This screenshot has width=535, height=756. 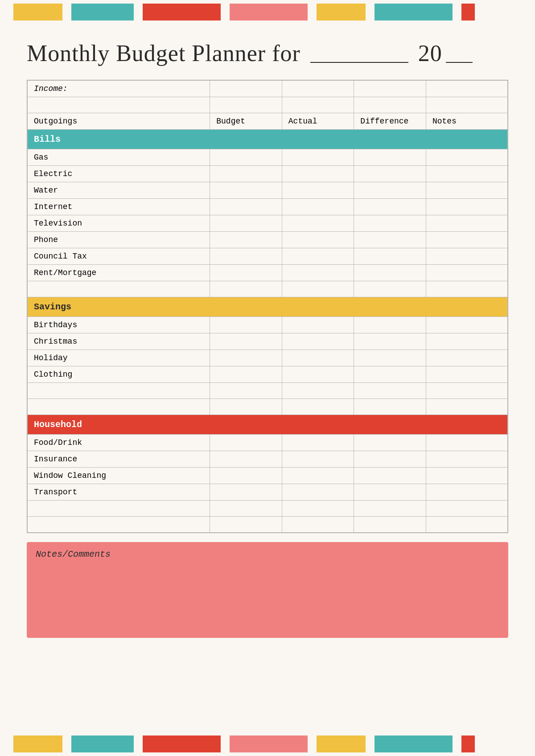 I want to click on food-budget, so click(x=246, y=443).